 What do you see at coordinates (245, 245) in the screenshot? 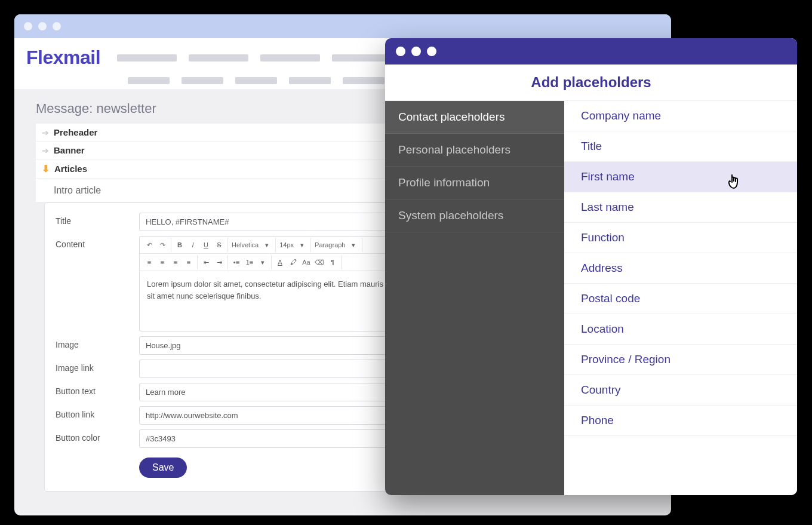
I see `font-select: Helvetica` at bounding box center [245, 245].